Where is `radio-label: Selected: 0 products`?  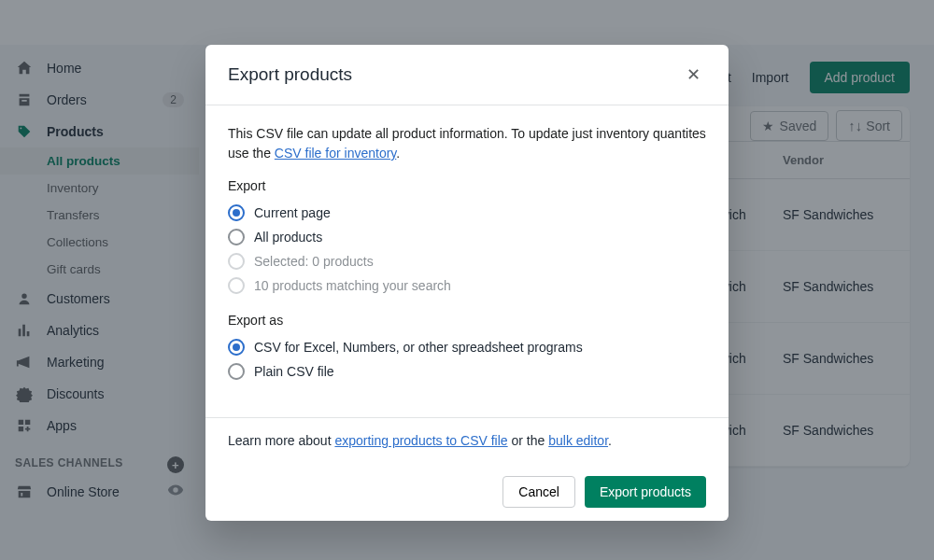
radio-label: Selected: 0 products is located at coordinates (314, 261).